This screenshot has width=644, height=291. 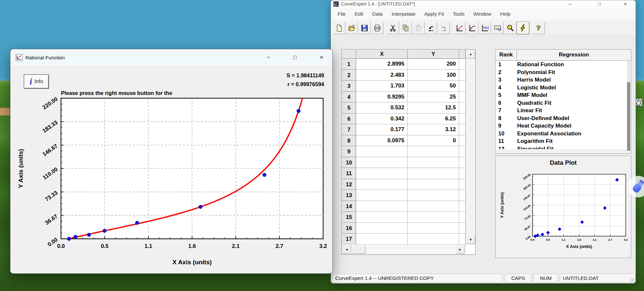 What do you see at coordinates (471, 147) in the screenshot?
I see `vertical-scrollbar: ▲ ▼` at bounding box center [471, 147].